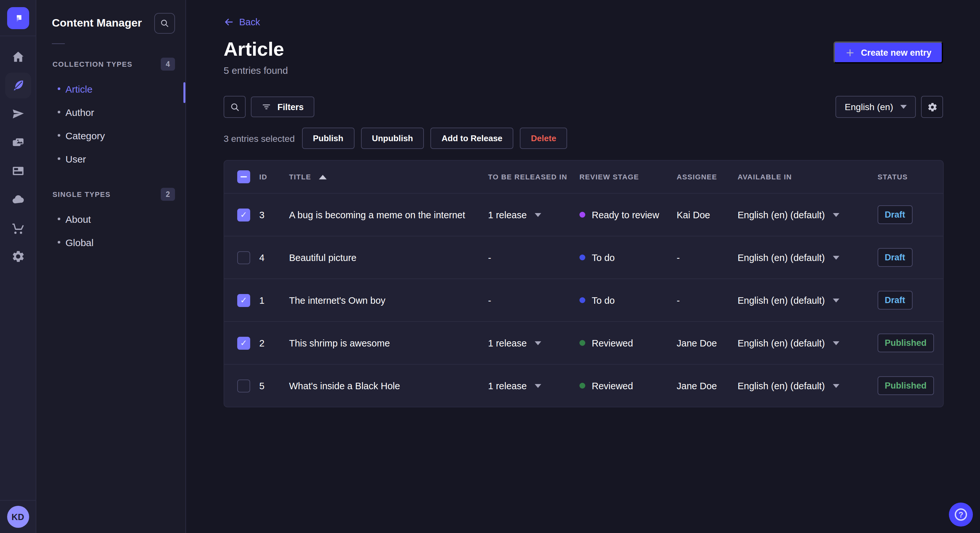  Describe the element at coordinates (584, 214) in the screenshot. I see `table-row: 3 A bug is becoming a meme on the intern…` at that location.